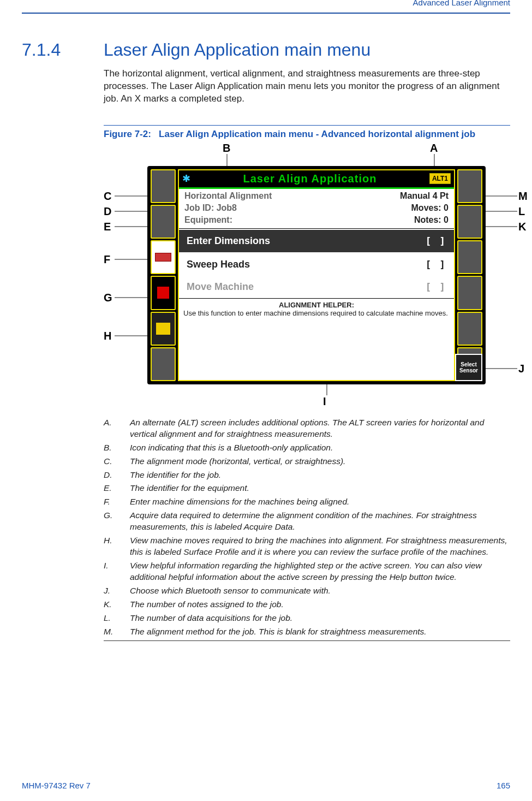 This screenshot has height=801, width=532. What do you see at coordinates (112, 502) in the screenshot?
I see `annotation-key: F.` at bounding box center [112, 502].